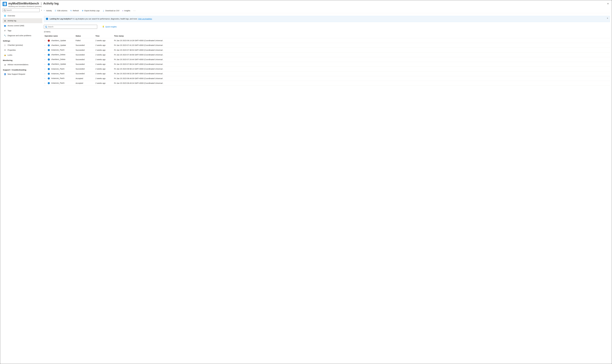 This screenshot has height=364, width=612. I want to click on sidebar-item-advisor-recommendations: ☁Advisor recommendations, so click(23, 65).